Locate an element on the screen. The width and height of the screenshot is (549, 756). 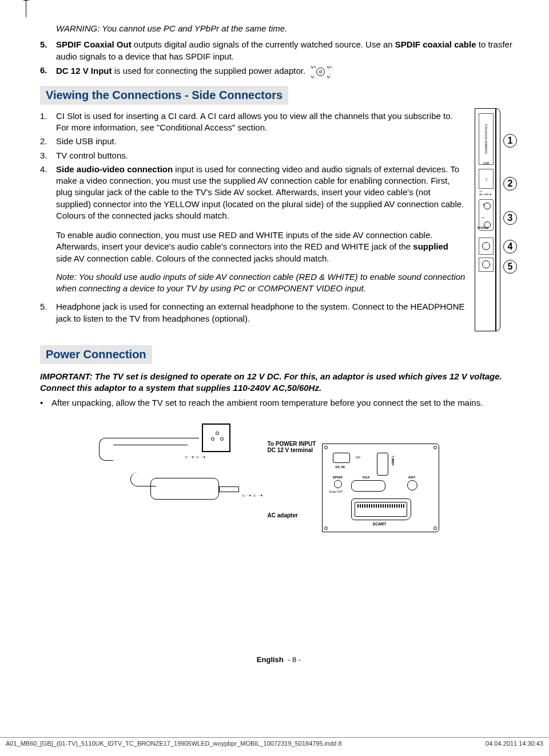
tv-side-panel: COMMON INTERFACE USB ▯ 5VMax.500mA + – P… is located at coordinates (496, 220).